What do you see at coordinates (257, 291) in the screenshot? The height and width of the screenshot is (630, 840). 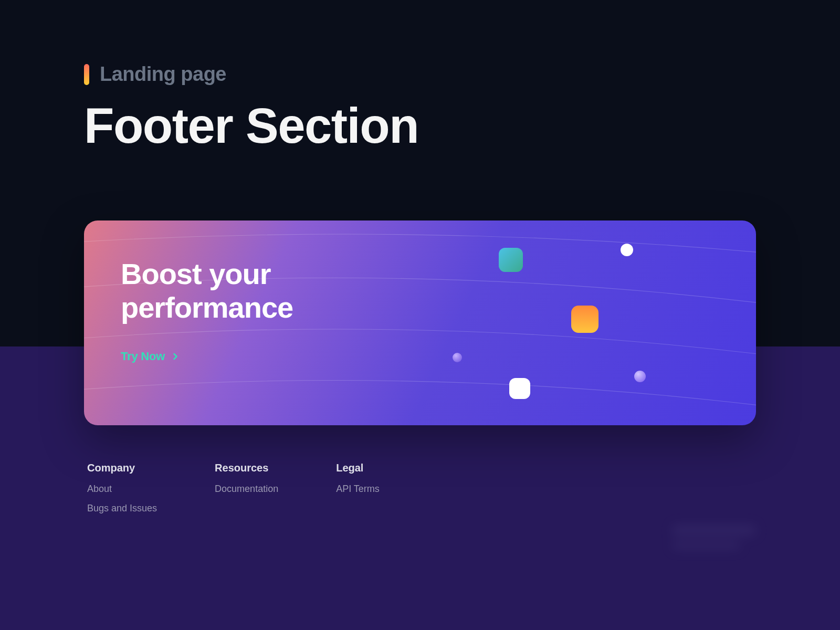 I see `cta-headline: Boost your performance` at bounding box center [257, 291].